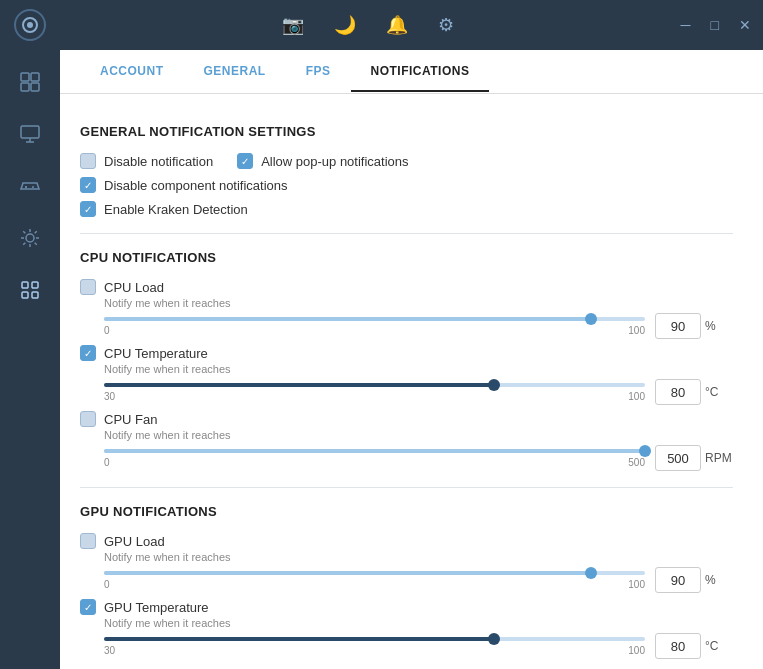 Image resolution: width=763 pixels, height=669 pixels. Describe the element at coordinates (636, 396) in the screenshot. I see `cpu-temperature-max-label: 100` at that location.